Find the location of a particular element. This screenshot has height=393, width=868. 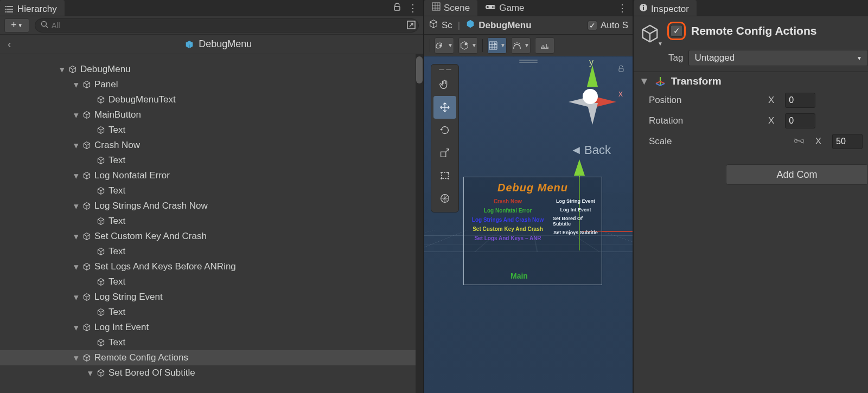

gizmo-center is located at coordinates (590, 96).